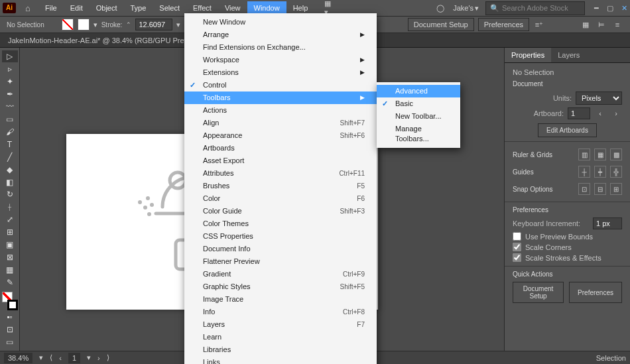 The width and height of the screenshot is (630, 364). I want to click on menu-file: File, so click(51, 8).